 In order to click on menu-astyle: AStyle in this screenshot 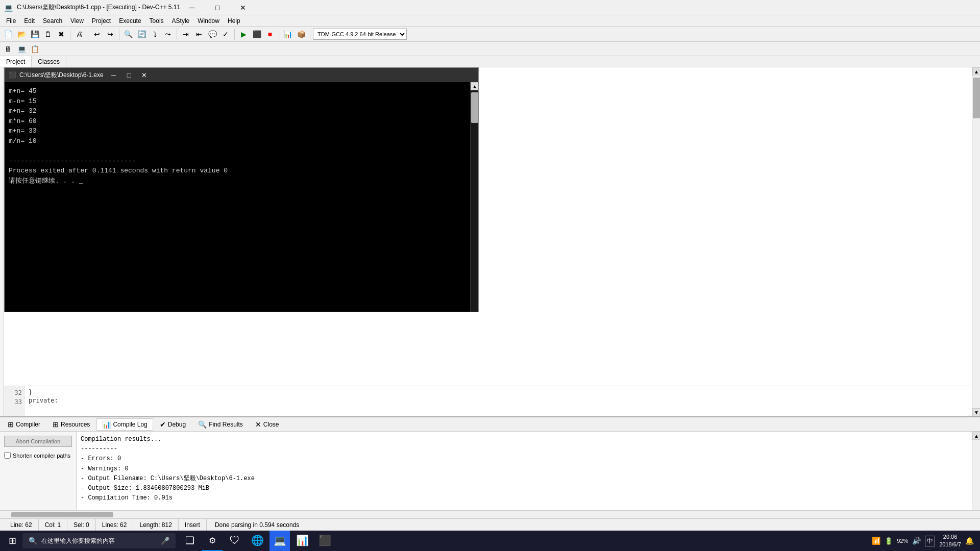, I will do `click(181, 21)`.